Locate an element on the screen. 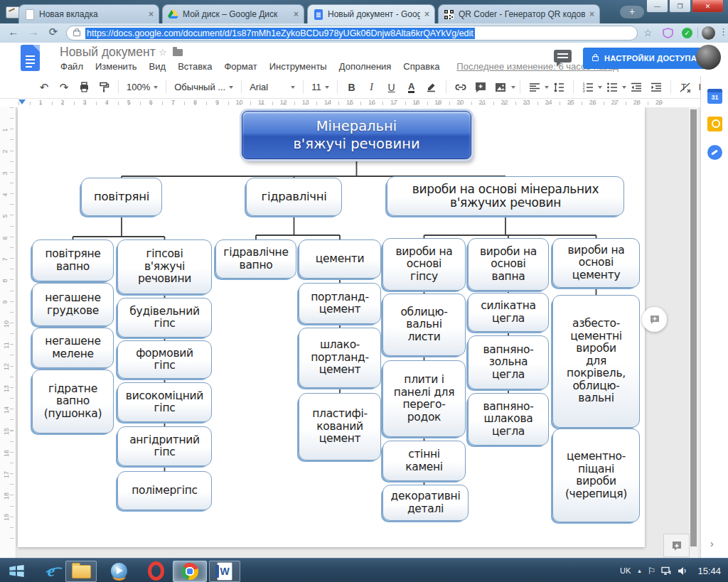 The image size is (728, 582). menu-insert: Вставка is located at coordinates (195, 67).